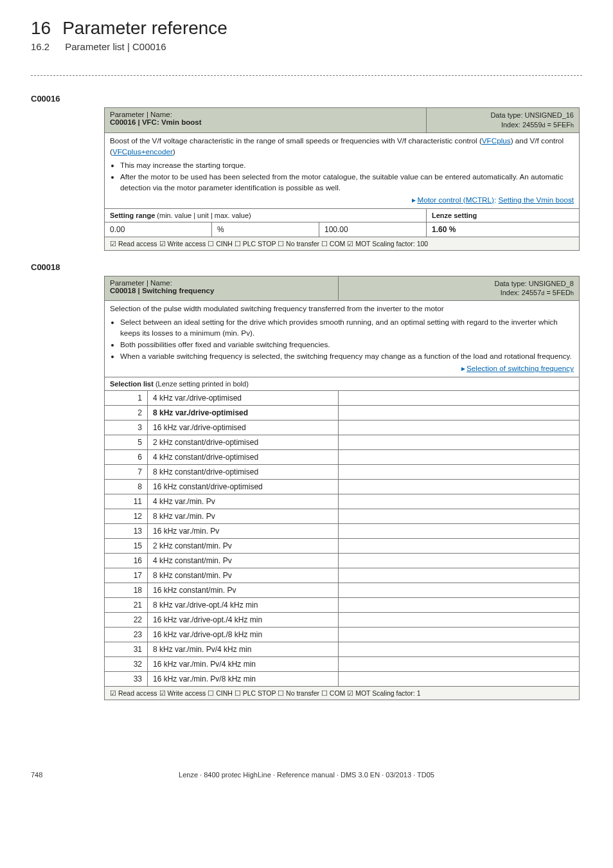 The height and width of the screenshot is (868, 613). Describe the element at coordinates (342, 384) in the screenshot. I see `selection-list-header: Selection list (Lenze setting printed in…` at that location.